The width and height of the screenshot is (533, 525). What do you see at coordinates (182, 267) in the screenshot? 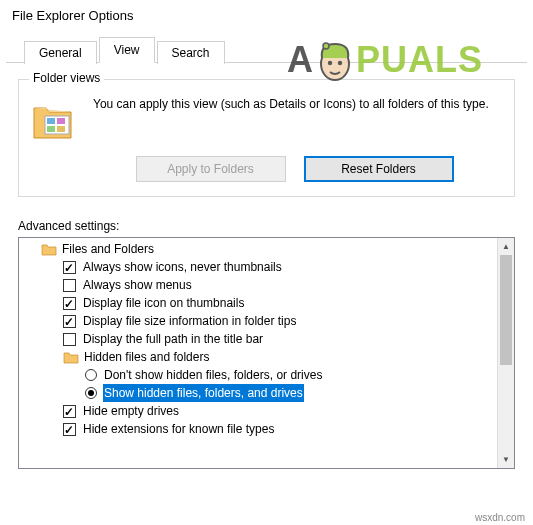
I see `tree-label: Always show icons, never thumbnails` at bounding box center [182, 267].